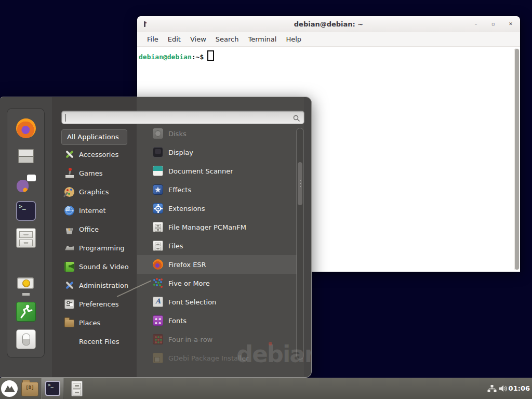  What do you see at coordinates (503, 390) in the screenshot?
I see `volume-icon` at bounding box center [503, 390].